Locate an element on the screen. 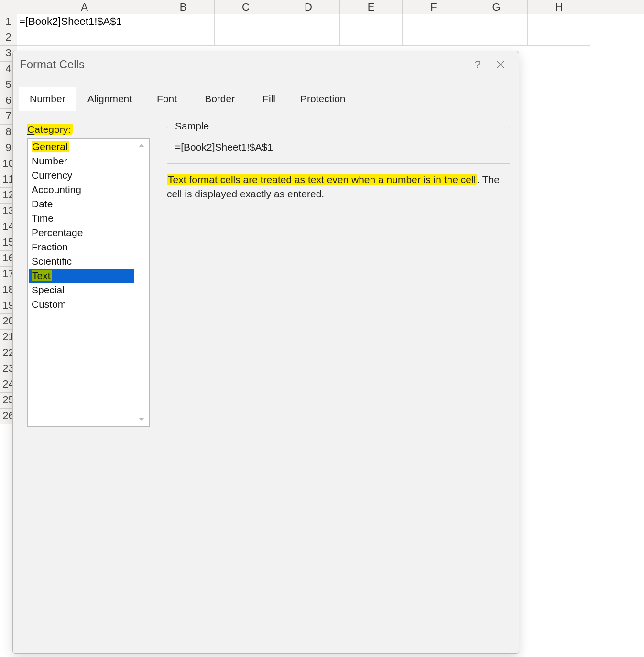  column-header: C is located at coordinates (246, 7).